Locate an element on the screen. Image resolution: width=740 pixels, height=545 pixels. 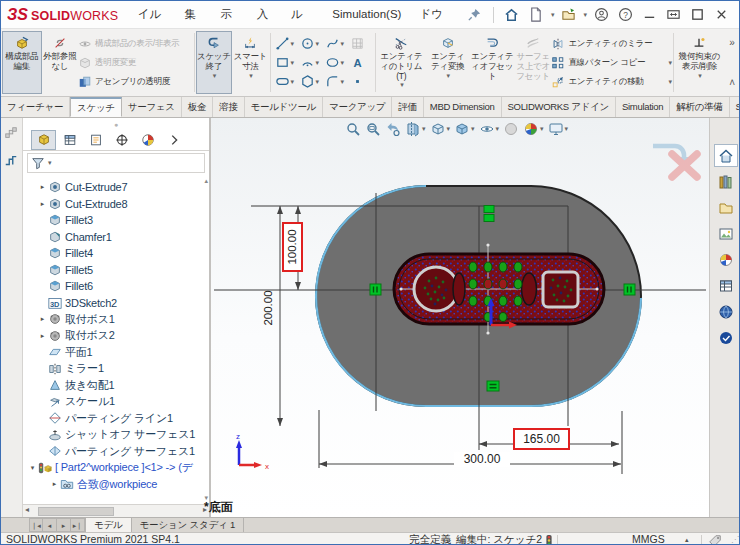
linear-pattern-button: 直線パターン コピー ▾ is located at coordinates (611, 62).